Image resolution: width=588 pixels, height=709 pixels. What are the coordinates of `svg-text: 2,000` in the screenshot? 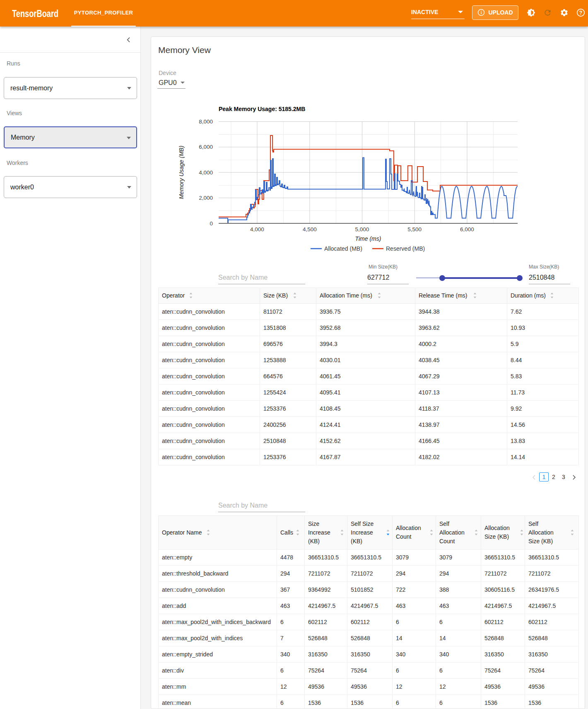 It's located at (206, 198).